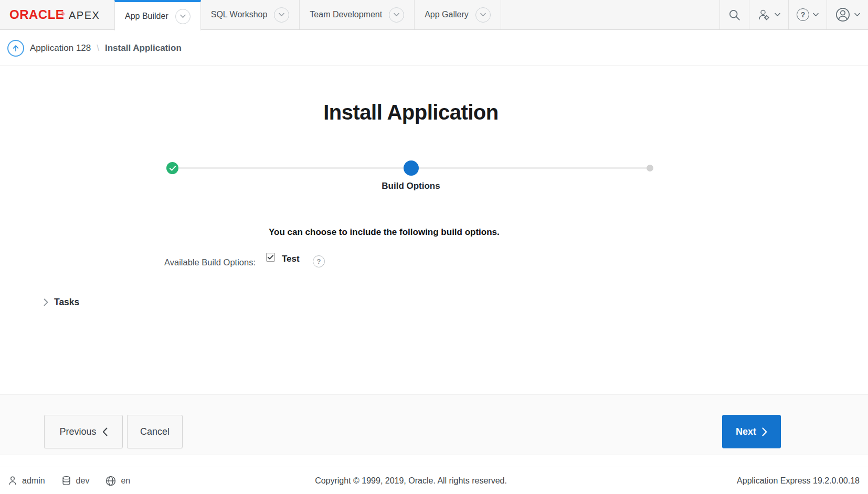 The height and width of the screenshot is (494, 868). Describe the element at coordinates (384, 232) in the screenshot. I see `instruction-text: You can choose to include the following …` at that location.